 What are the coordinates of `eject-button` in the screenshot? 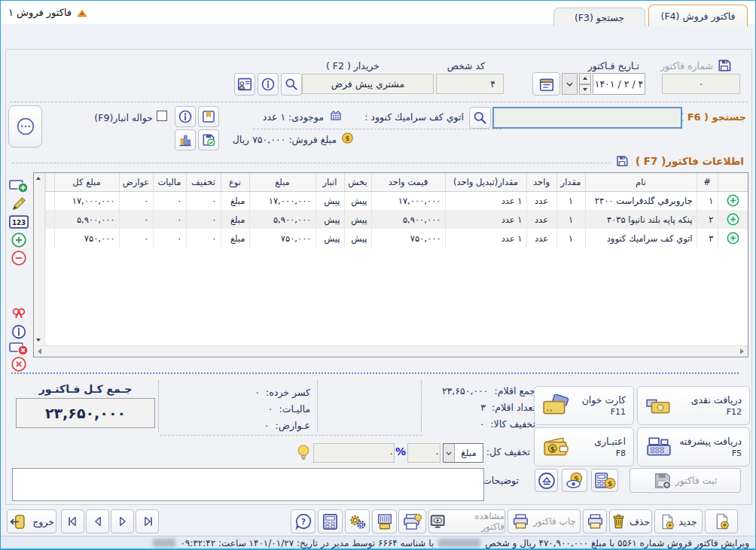 It's located at (547, 480).